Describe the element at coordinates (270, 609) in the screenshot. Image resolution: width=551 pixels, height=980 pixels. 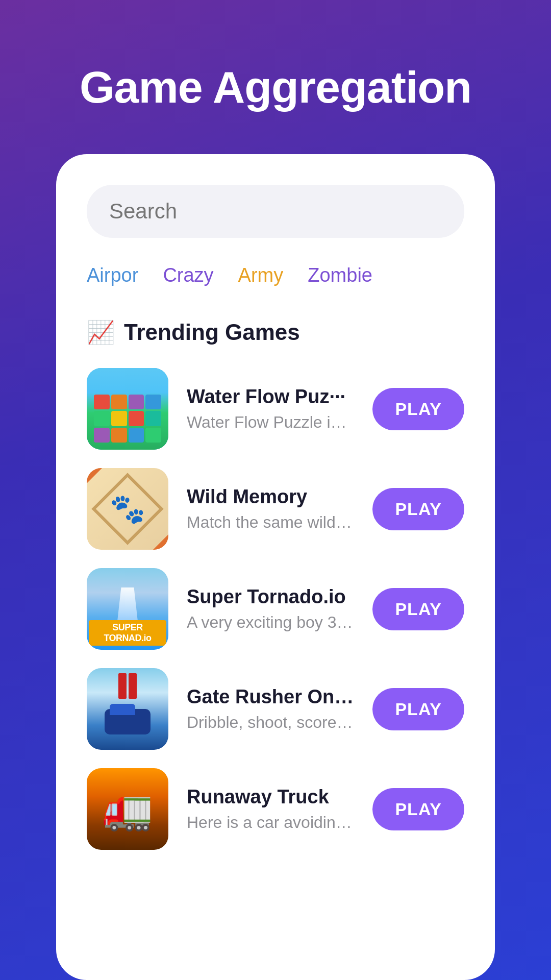
I see `game-info: Super Tornado.io A very exciting boy 3D·…` at that location.